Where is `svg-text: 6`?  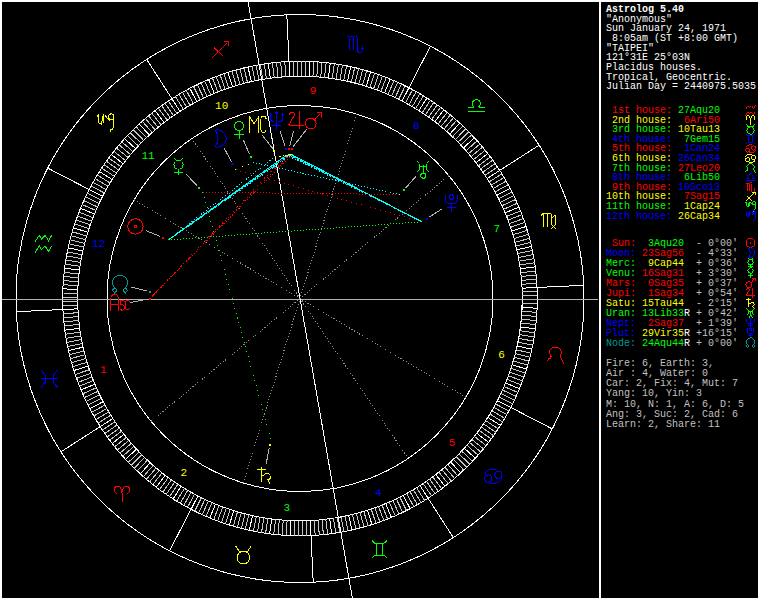
svg-text: 6 is located at coordinates (502, 355).